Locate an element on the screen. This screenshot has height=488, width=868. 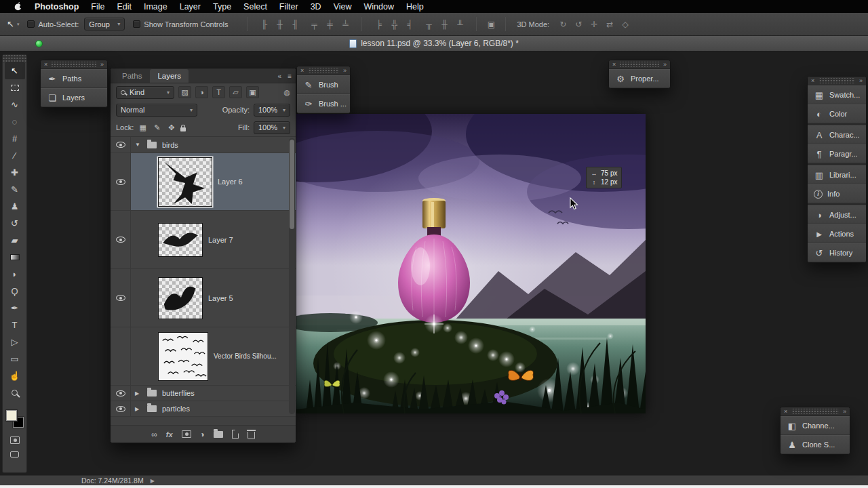
align-top-icon: ╤ is located at coordinates (314, 24).